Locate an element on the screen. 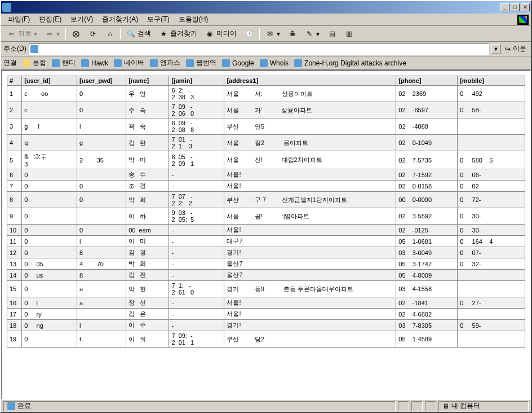  extra-button: ▥ is located at coordinates (349, 34).